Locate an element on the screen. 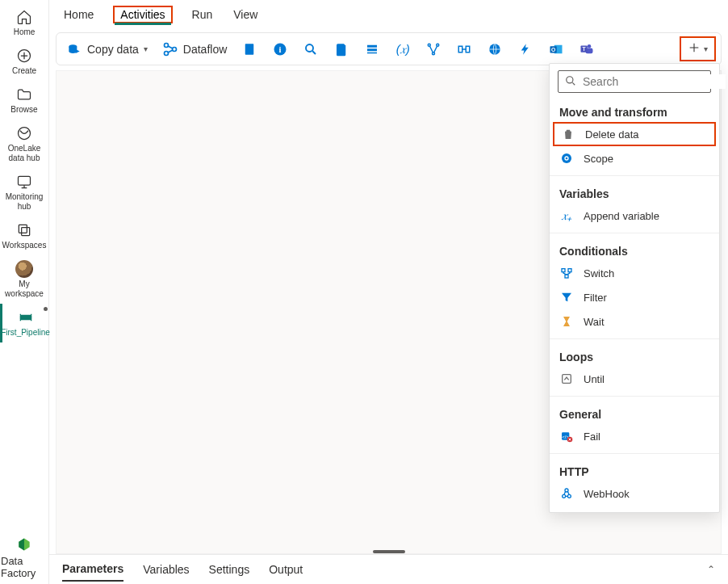 The width and height of the screenshot is (728, 584). activity-fail-label: Fail is located at coordinates (592, 436).